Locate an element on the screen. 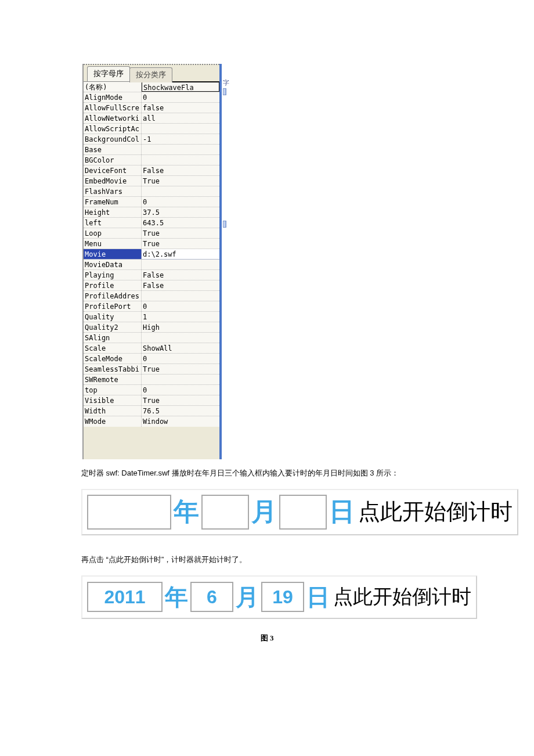  day-input: 19 is located at coordinates (283, 597).